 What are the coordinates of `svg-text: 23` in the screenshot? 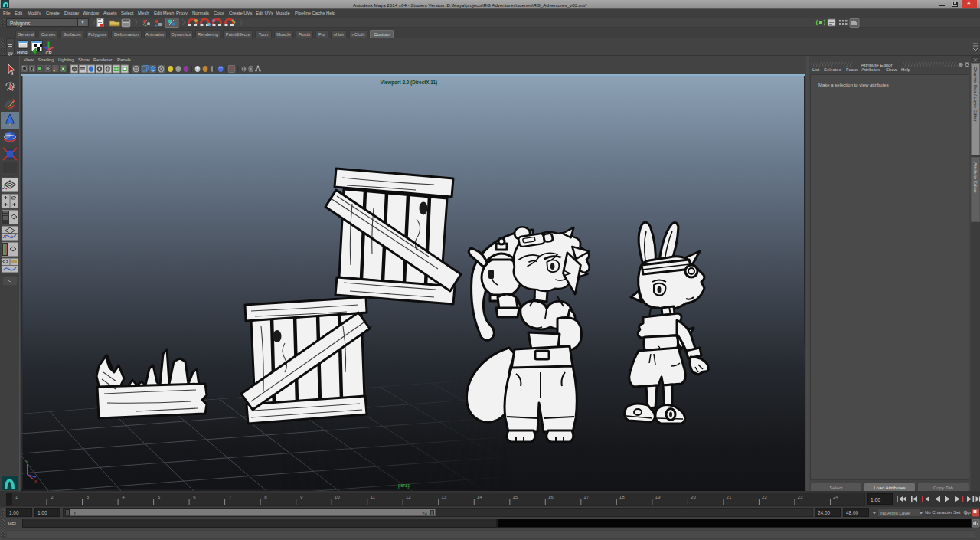 It's located at (799, 496).